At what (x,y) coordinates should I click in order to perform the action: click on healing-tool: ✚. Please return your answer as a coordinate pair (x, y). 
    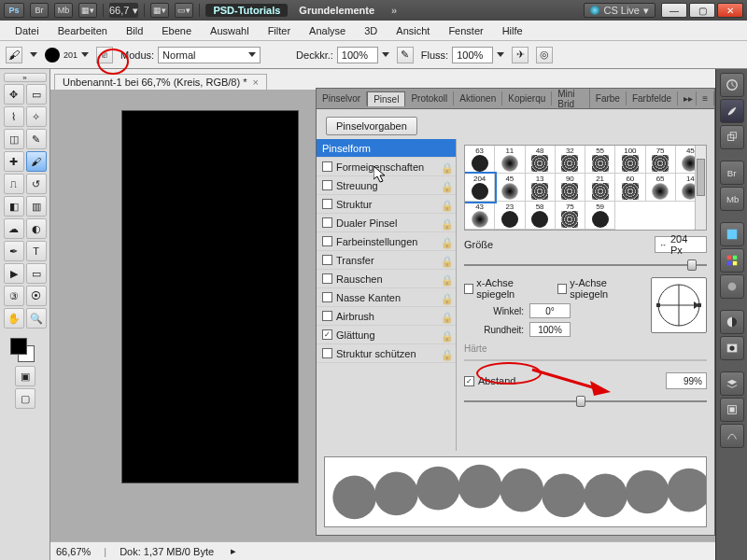
    Looking at the image, I should click on (14, 161).